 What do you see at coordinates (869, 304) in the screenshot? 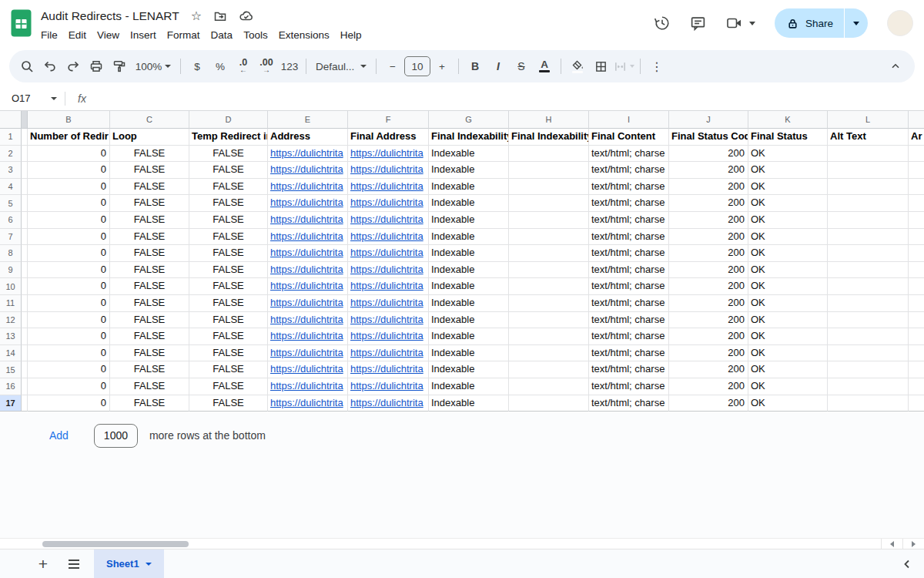
I see `cell-L11` at bounding box center [869, 304].